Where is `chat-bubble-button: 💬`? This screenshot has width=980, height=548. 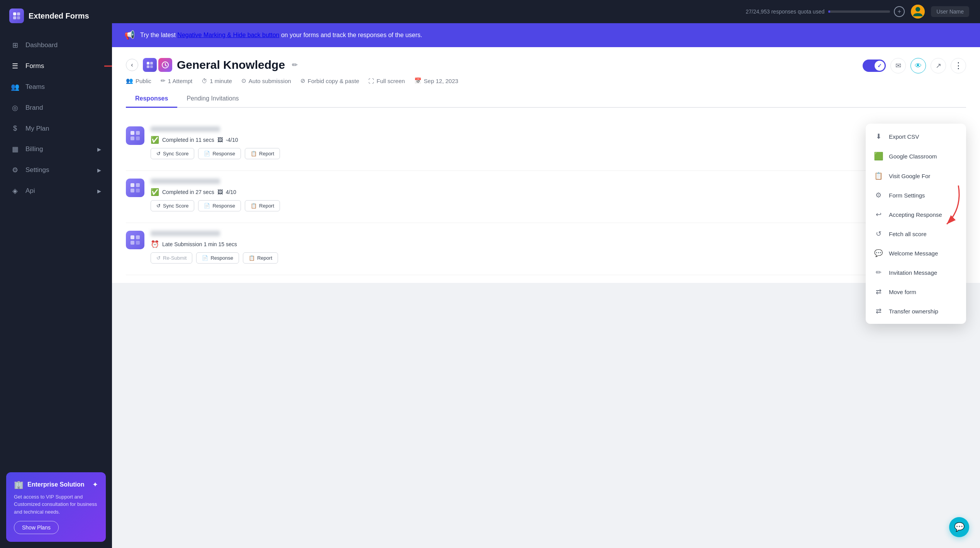
chat-bubble-button: 💬 is located at coordinates (959, 527).